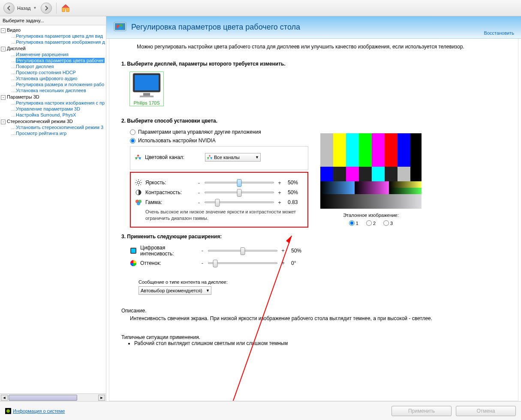 The width and height of the screenshot is (521, 420). I want to click on tree-link: Поворот дисплея, so click(35, 66).